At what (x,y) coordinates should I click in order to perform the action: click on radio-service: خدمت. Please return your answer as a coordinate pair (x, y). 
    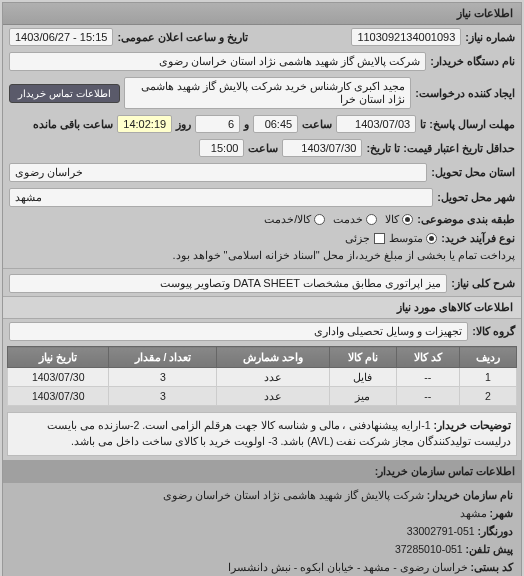
    Looking at the image, I should click on (355, 220).